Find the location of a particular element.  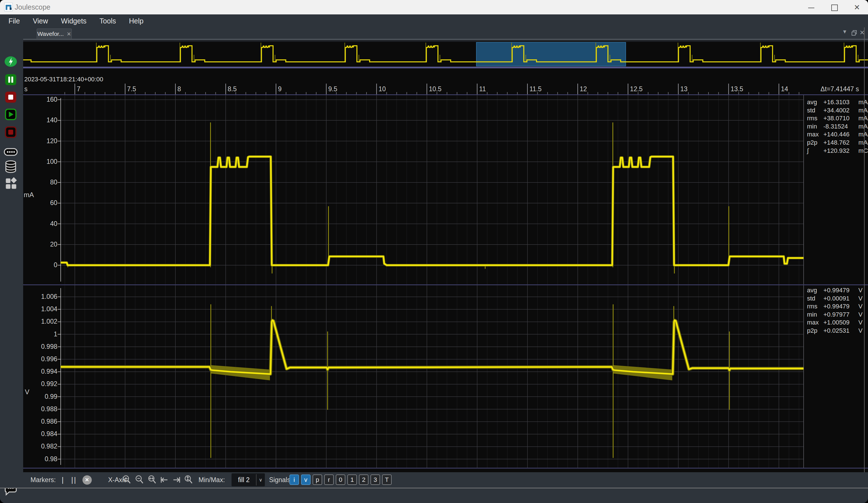

y-tick-label: 1.002 is located at coordinates (40, 321).